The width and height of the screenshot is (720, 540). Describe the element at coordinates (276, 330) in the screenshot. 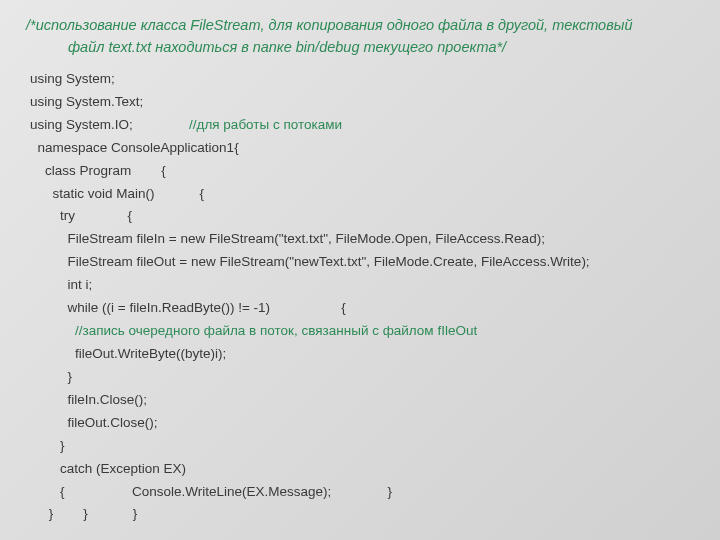

I see `code-comment: //запись очередного файла в поток, связа…` at that location.